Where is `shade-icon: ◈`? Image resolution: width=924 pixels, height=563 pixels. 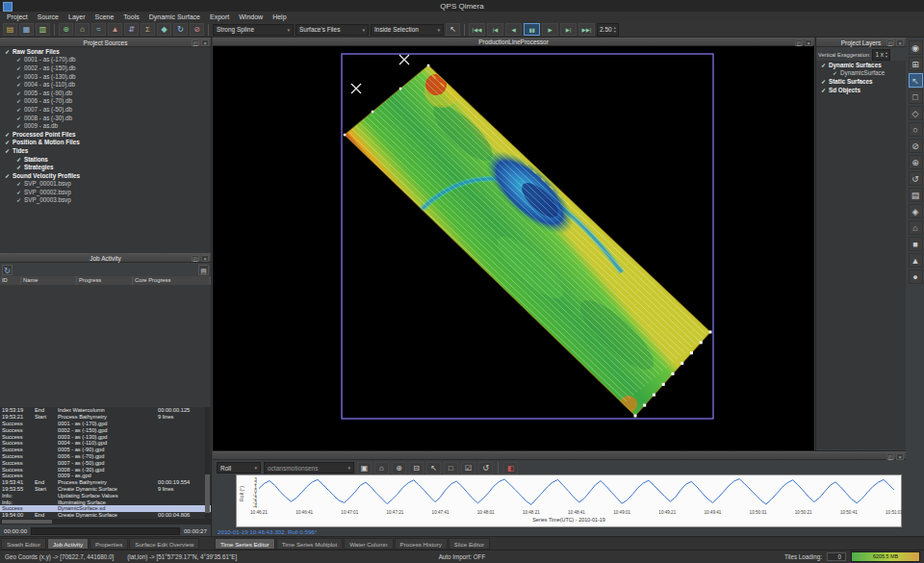
shade-icon: ◈ is located at coordinates (916, 212).